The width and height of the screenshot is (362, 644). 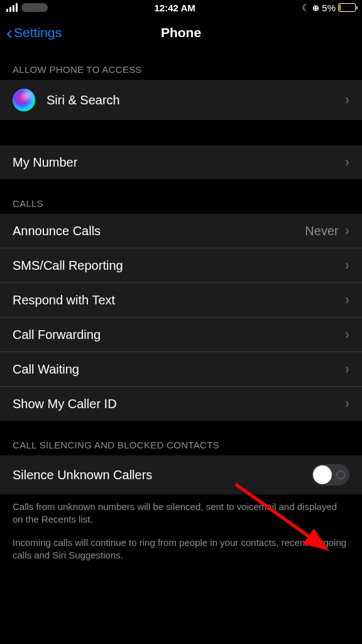 I want to click on page-title: Phone, so click(x=181, y=33).